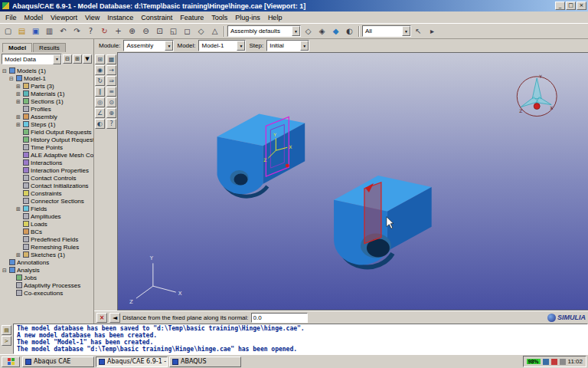 This screenshot has width=588, height=368. Describe the element at coordinates (276, 18) in the screenshot. I see `menu-item: Help` at that location.